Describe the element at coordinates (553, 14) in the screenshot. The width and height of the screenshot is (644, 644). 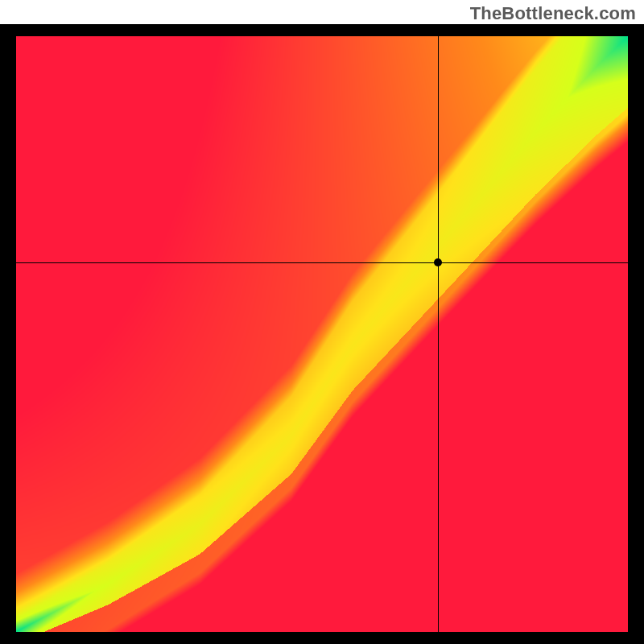
I see `brand-watermark: TheBottleneck.com` at that location.